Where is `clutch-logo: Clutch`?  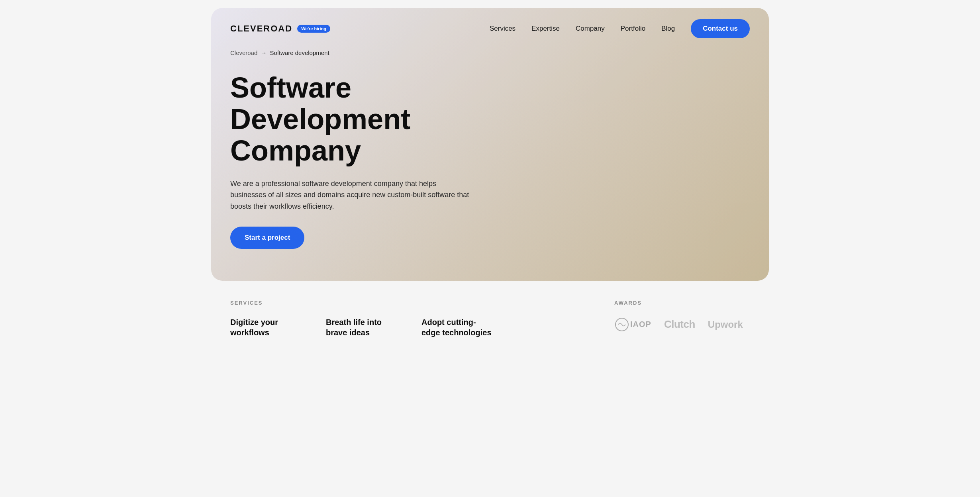 clutch-logo: Clutch is located at coordinates (680, 324).